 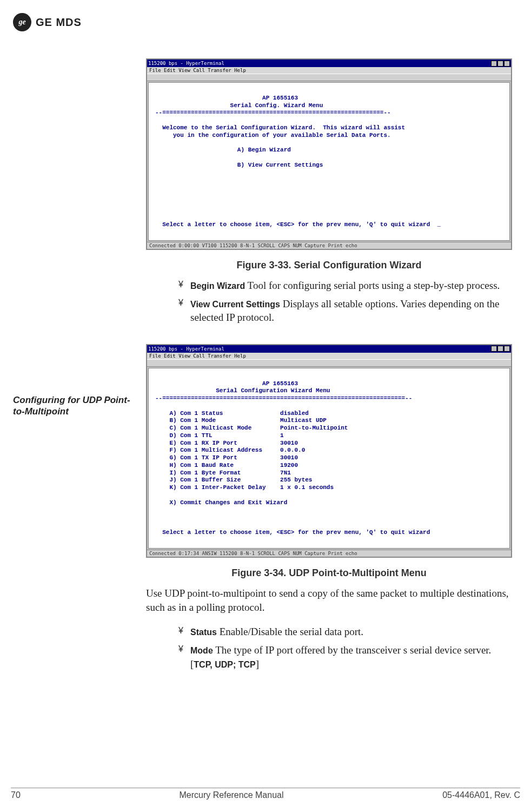 What do you see at coordinates (217, 286) in the screenshot?
I see `bullet-label: Begin Wizard` at bounding box center [217, 286].